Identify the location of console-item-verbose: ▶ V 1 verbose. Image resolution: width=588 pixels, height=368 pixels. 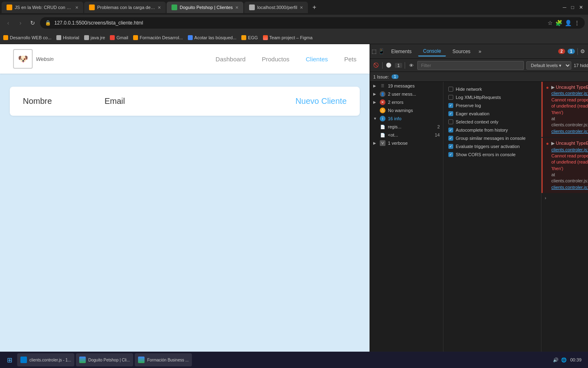
(407, 143).